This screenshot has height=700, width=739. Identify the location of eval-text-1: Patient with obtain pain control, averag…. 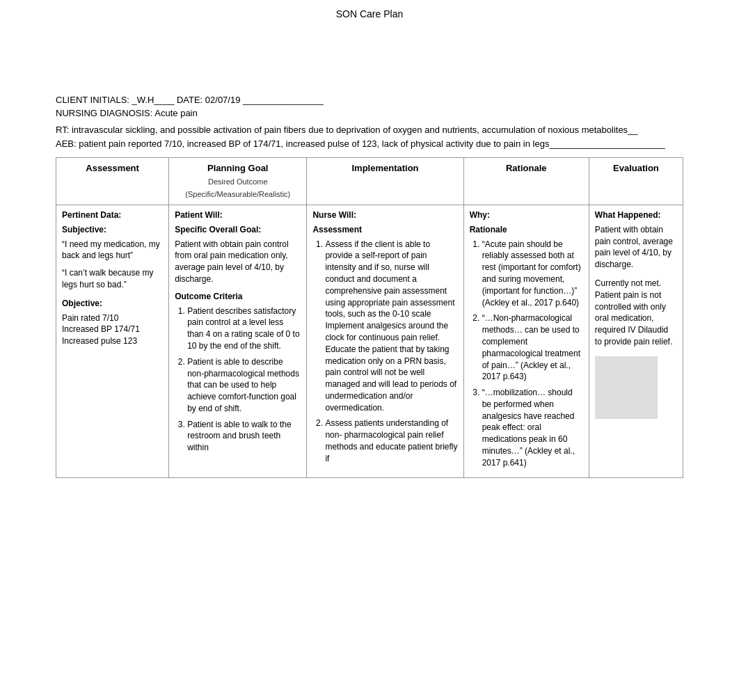
(636, 248).